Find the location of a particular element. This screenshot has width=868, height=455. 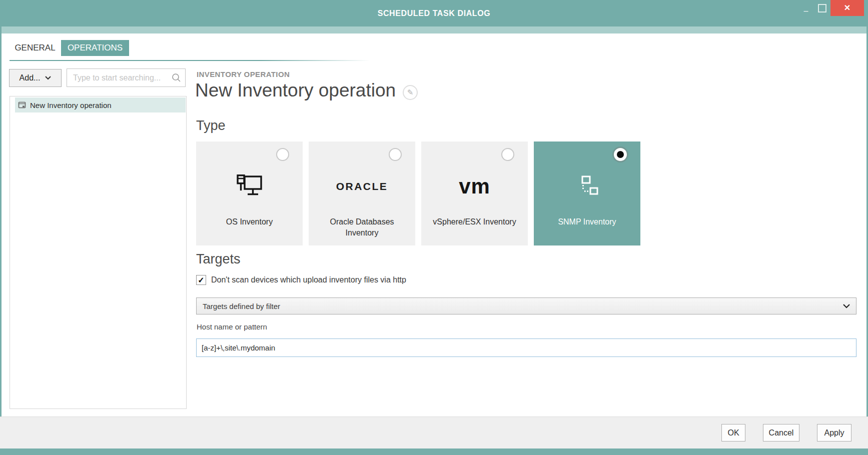

ok-button: OK is located at coordinates (733, 433).